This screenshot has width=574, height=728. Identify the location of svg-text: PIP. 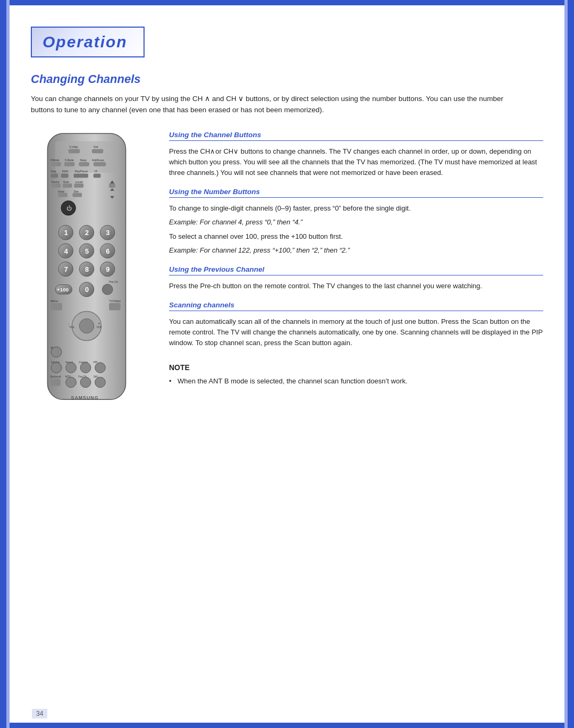
(96, 362).